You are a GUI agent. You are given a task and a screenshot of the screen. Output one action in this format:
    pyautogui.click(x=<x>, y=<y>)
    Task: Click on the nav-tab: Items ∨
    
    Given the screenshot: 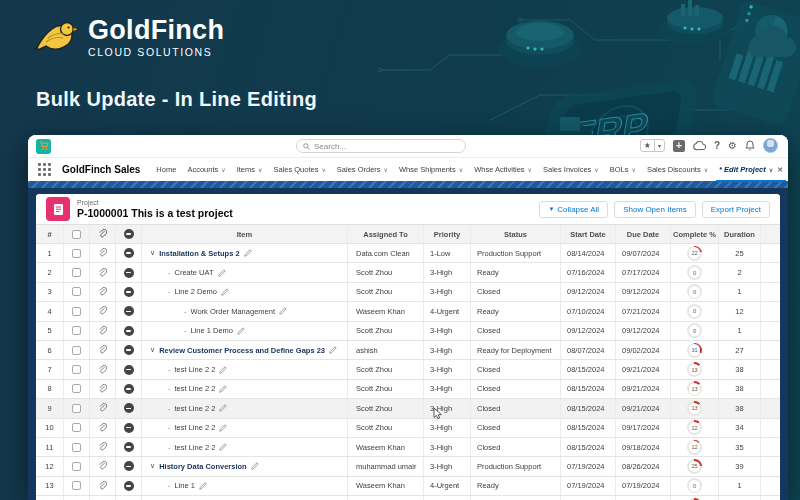 What is the action you would take?
    pyautogui.click(x=250, y=170)
    